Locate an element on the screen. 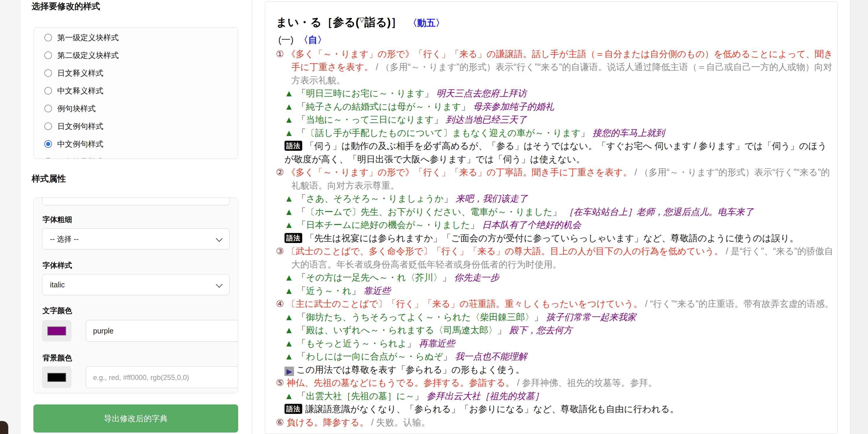  style-option: 日文释义样式 is located at coordinates (136, 73).